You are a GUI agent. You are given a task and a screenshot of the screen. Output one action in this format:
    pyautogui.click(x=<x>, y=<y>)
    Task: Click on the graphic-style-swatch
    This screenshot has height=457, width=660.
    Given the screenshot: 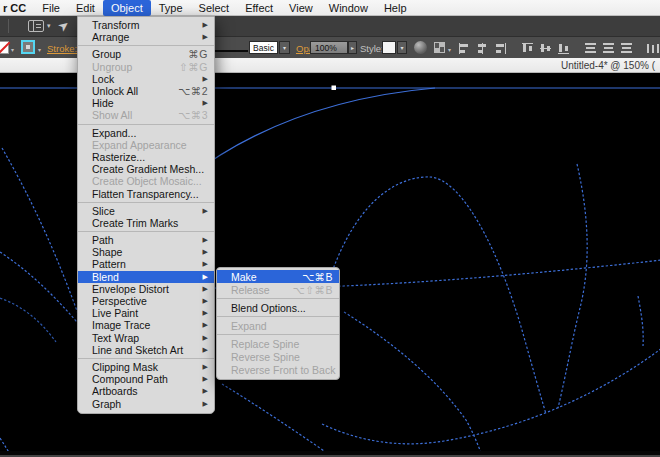 What is the action you would take?
    pyautogui.click(x=389, y=48)
    